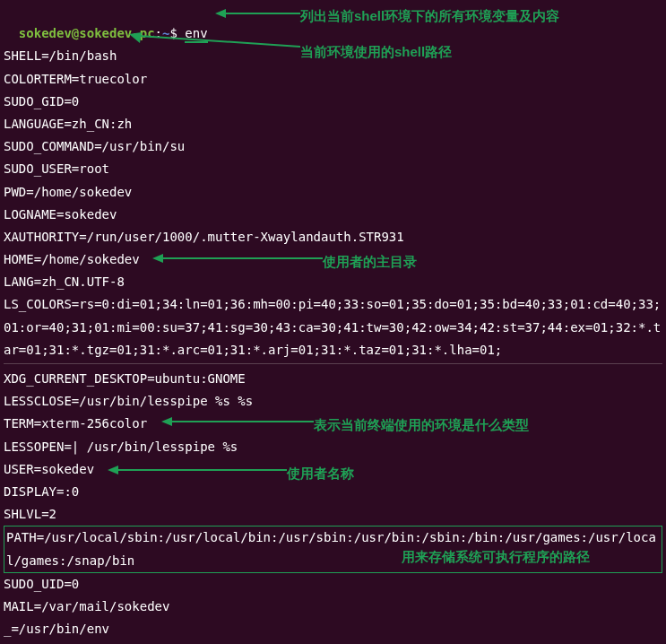 Image resolution: width=666 pixels, height=644 pixels. I want to click on env-lessopen: LESSOPEN=| /usr/bin/lesspipe %s, so click(333, 447).